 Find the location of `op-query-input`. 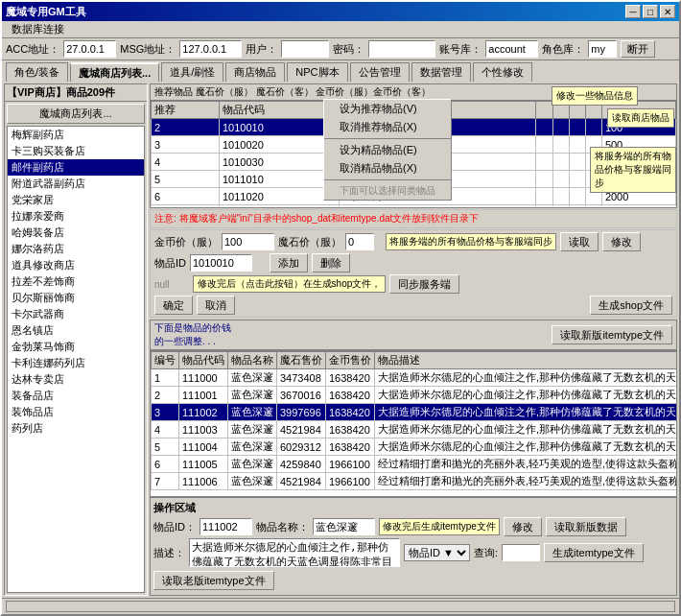

op-query-input is located at coordinates (521, 553).